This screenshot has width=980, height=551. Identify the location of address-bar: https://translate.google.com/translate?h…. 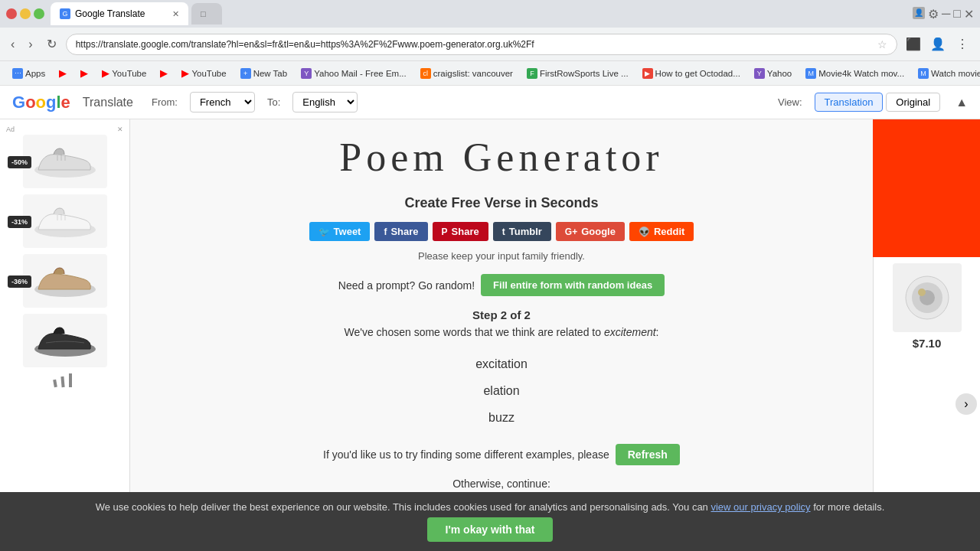
(482, 44).